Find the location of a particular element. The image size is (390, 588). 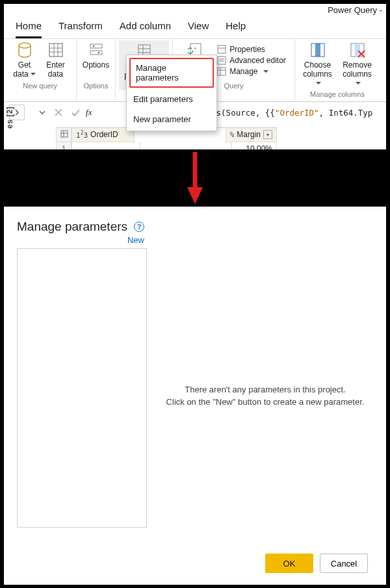

cell-margin-1: 10.00% is located at coordinates (254, 147).